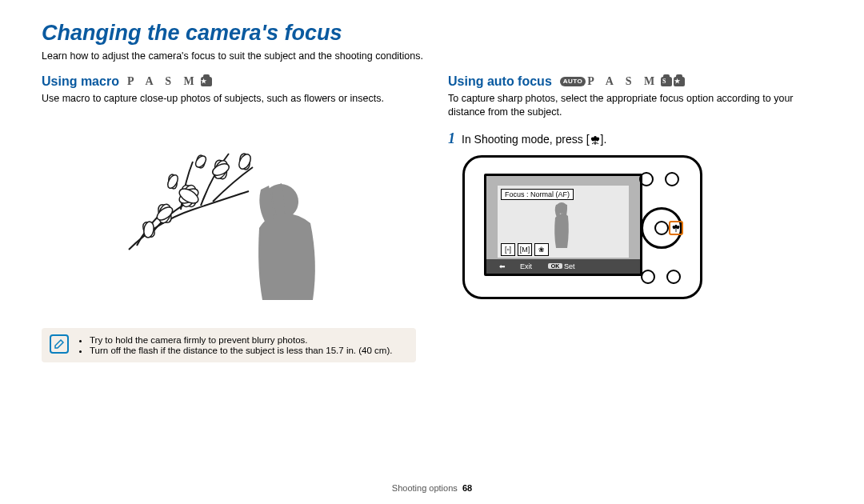 This screenshot has height=504, width=864. Describe the element at coordinates (604, 139) in the screenshot. I see `step-text-after: ].` at that location.